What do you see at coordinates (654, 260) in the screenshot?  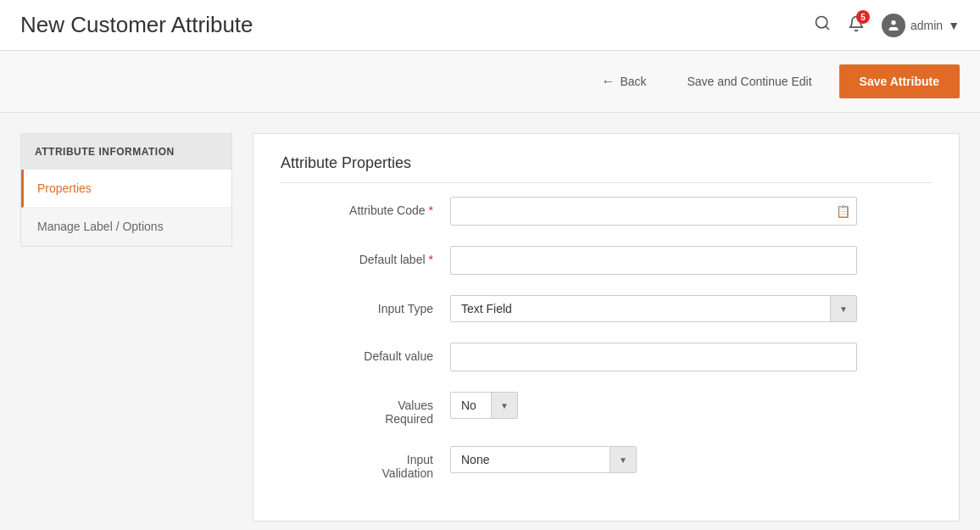 I see `default-label-input` at bounding box center [654, 260].